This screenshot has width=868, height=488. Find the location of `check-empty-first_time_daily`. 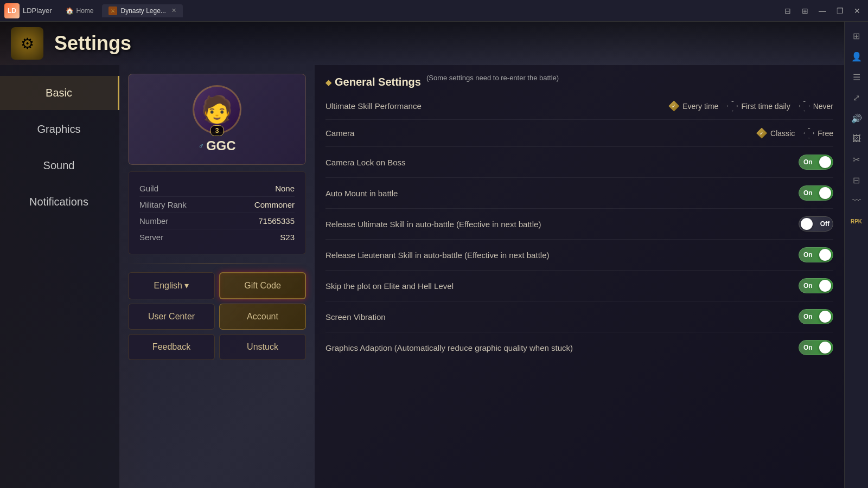

check-empty-first_time_daily is located at coordinates (732, 106).